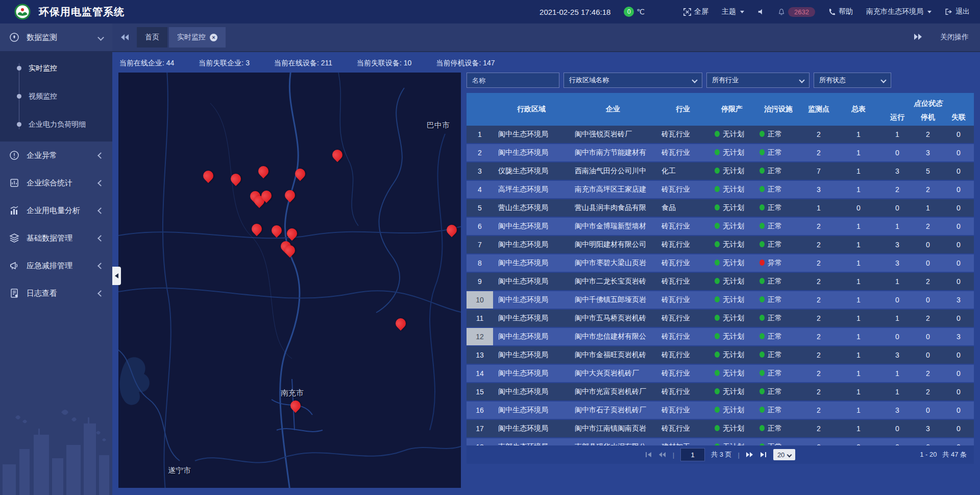 The height and width of the screenshot is (495, 980). Describe the element at coordinates (750, 455) in the screenshot. I see `next-page-button` at that location.